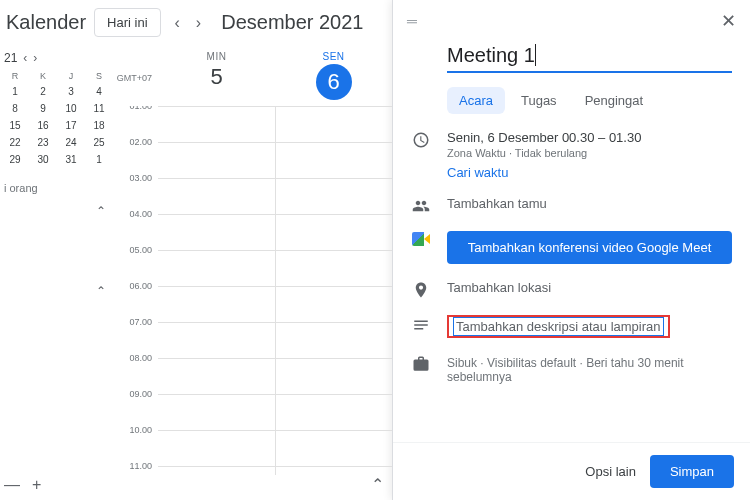 This screenshot has width=750, height=500. I want to click on month-title: Desember 2021, so click(292, 22).